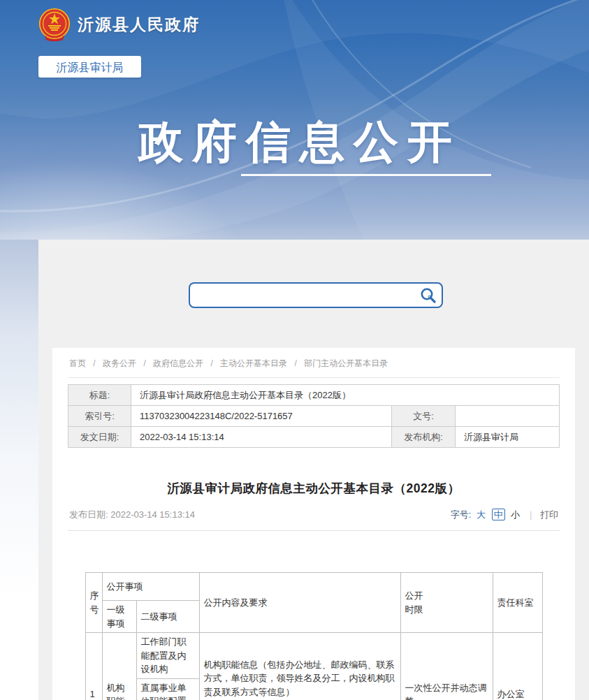 The height and width of the screenshot is (700, 589). I want to click on meta-title-label: 标题:, so click(100, 395).